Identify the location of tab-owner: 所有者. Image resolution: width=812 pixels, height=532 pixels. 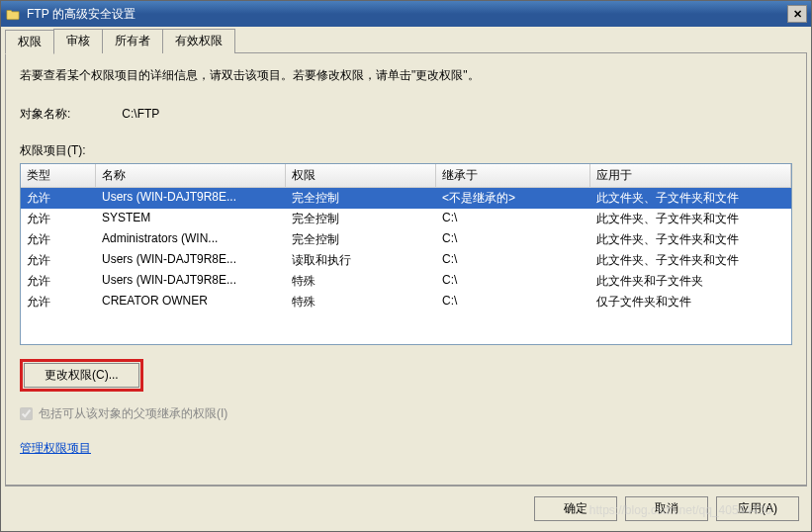
(133, 42).